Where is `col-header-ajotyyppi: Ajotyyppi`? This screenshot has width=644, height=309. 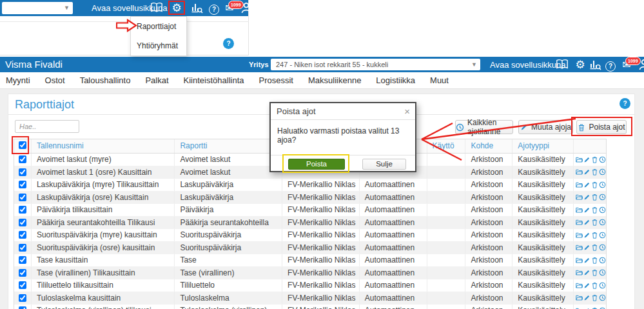 col-header-ajotyyppi: Ajotyyppi is located at coordinates (543, 146).